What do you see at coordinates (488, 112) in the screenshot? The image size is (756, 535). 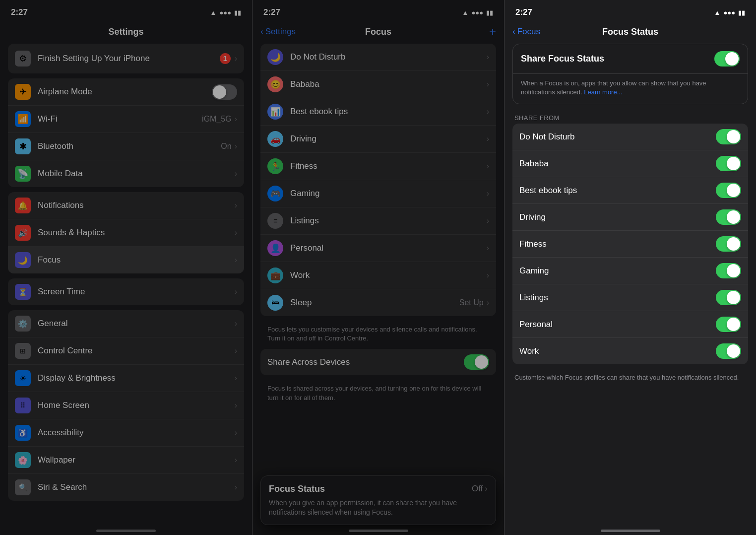 I see `bestebook-chevron: ›` at bounding box center [488, 112].